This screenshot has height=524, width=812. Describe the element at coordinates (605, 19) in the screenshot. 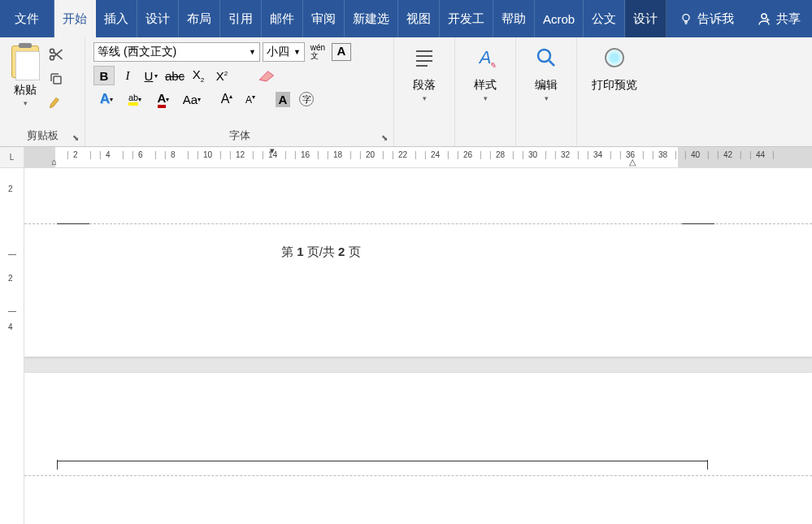

I see `tab-official: 公文` at that location.